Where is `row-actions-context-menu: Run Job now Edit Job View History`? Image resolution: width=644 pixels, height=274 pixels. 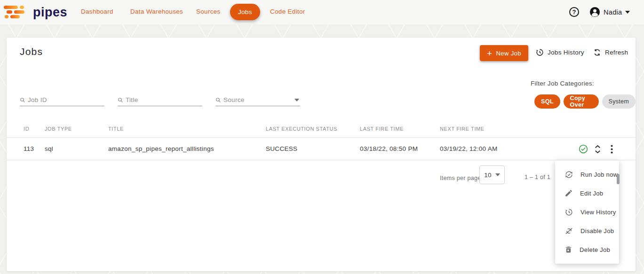
row-actions-context-menu: Run Job now Edit Job View History is located at coordinates (587, 212).